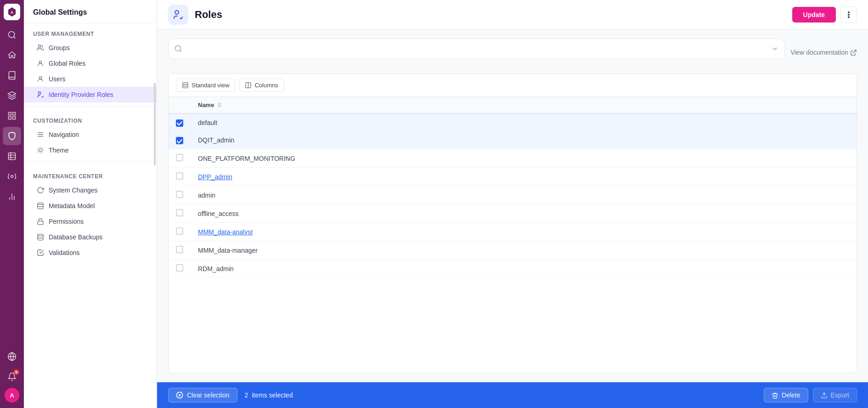 This screenshot has width=868, height=408. I want to click on update-button: Update, so click(814, 15).